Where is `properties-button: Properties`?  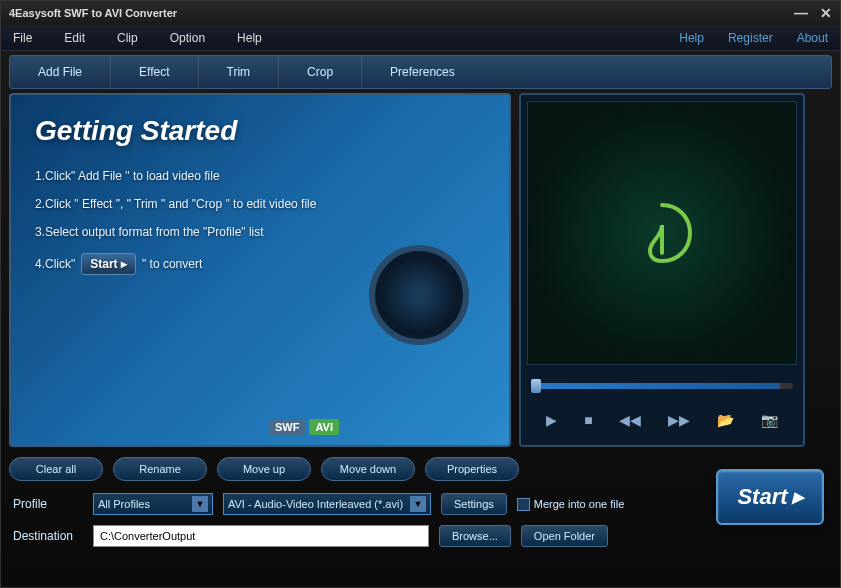
properties-button: Properties is located at coordinates (472, 469).